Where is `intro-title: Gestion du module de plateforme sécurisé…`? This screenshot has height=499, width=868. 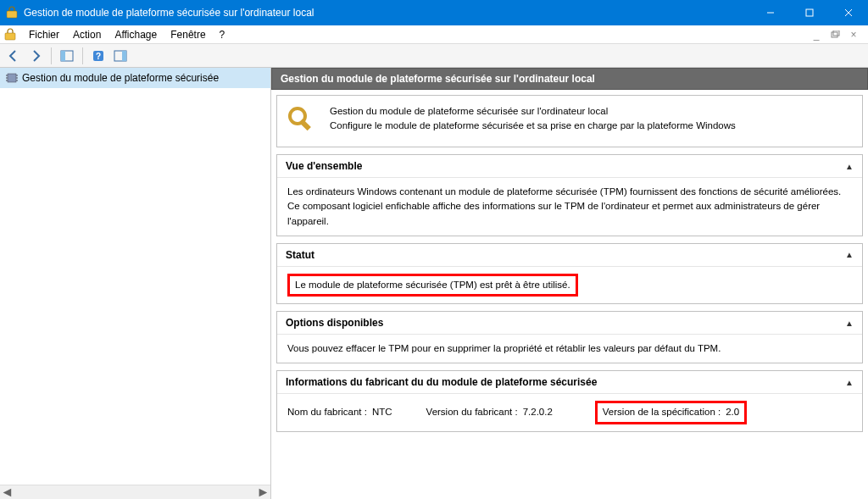 intro-title: Gestion du module de plateforme sécurisé… is located at coordinates (532, 112).